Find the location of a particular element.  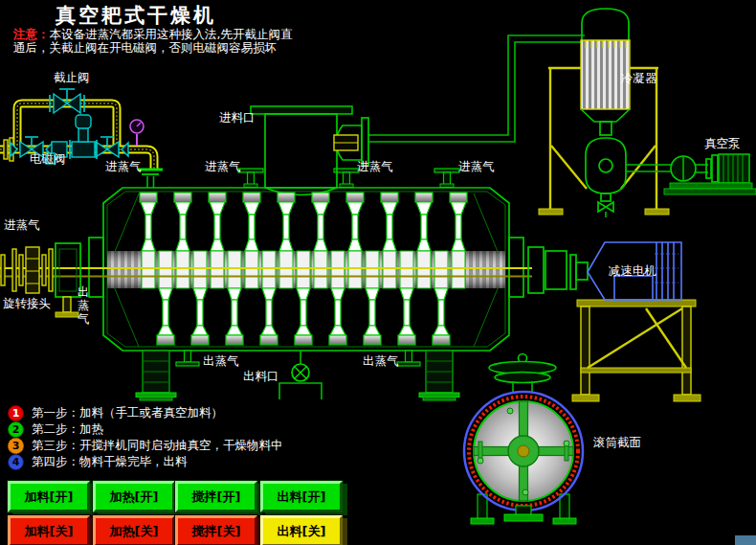

step-text-1: 第一步：加料（手工或者真空加料） is located at coordinates (127, 414).